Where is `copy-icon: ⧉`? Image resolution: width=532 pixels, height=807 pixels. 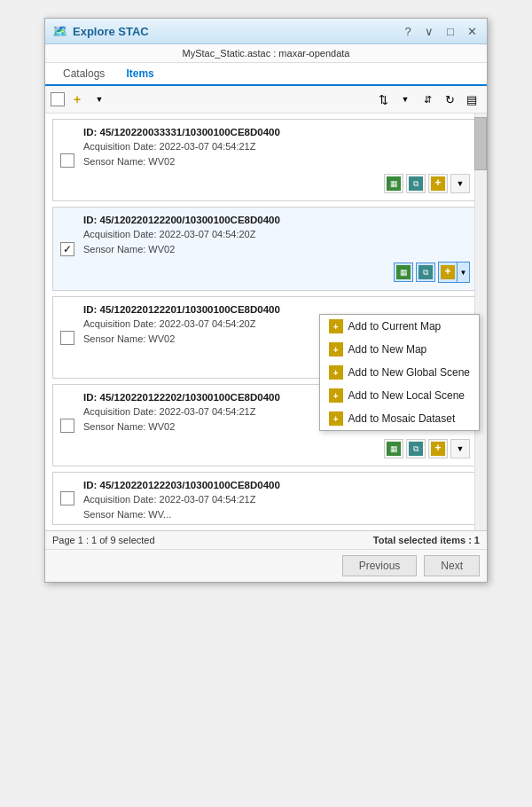 copy-icon: ⧉ is located at coordinates (416, 184).